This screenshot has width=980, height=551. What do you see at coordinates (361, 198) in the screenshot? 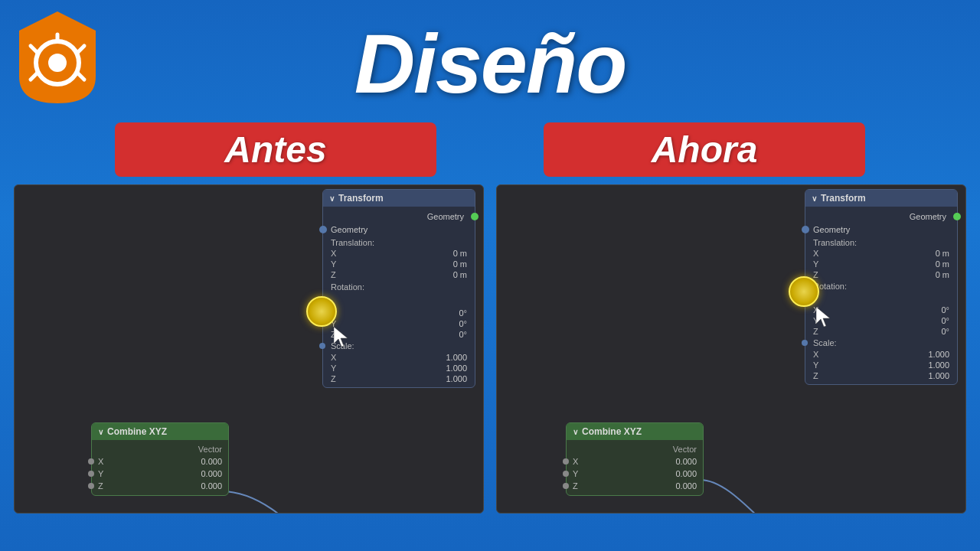
I see `transform-title-left: Transform` at bounding box center [361, 198].